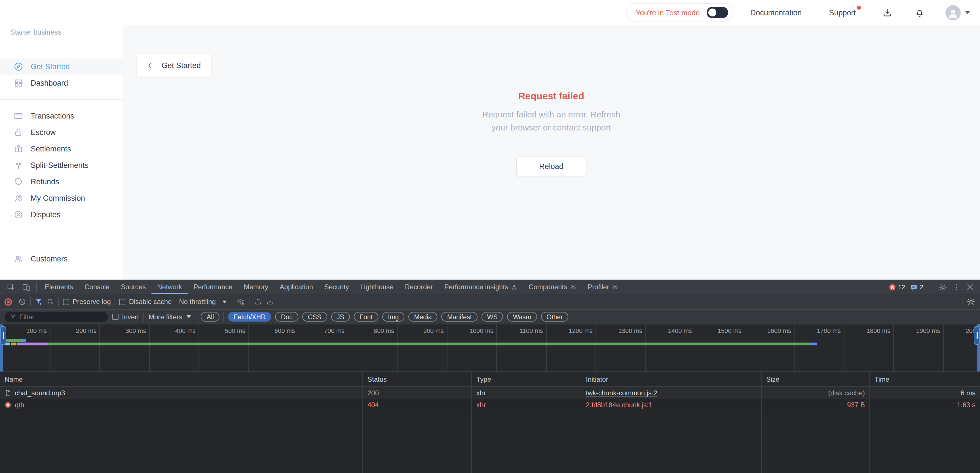 This screenshot has width=980, height=473. Describe the element at coordinates (181, 379) in the screenshot. I see `column-header-name: Name` at that location.